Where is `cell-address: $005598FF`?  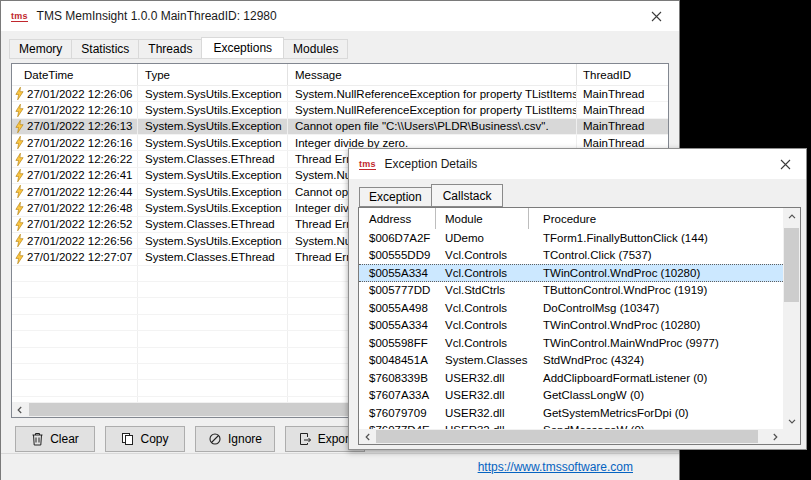 cell-address: $005598FF is located at coordinates (398, 343).